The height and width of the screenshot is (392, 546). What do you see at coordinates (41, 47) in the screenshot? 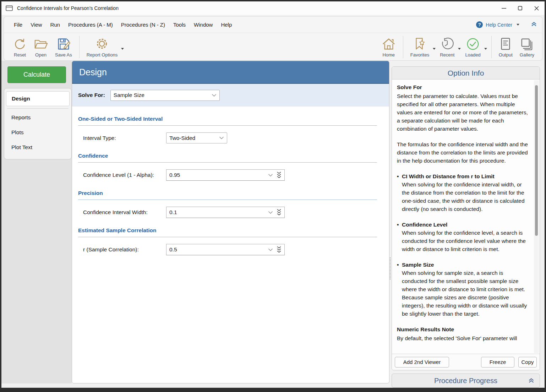
I see `open-button: Open` at bounding box center [41, 47].